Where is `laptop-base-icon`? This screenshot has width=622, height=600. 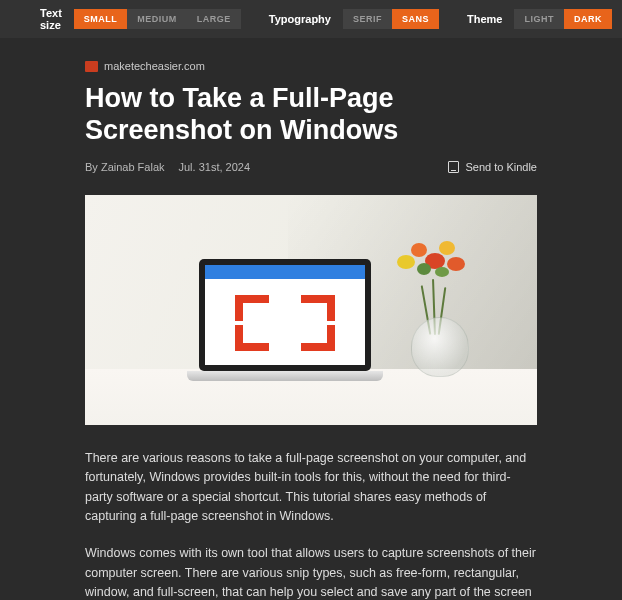 laptop-base-icon is located at coordinates (285, 376).